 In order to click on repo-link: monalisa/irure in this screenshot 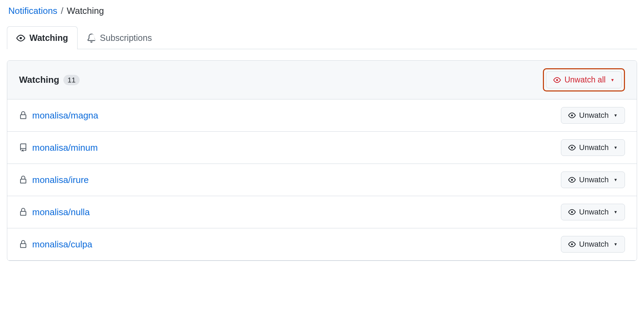, I will do `click(60, 180)`.